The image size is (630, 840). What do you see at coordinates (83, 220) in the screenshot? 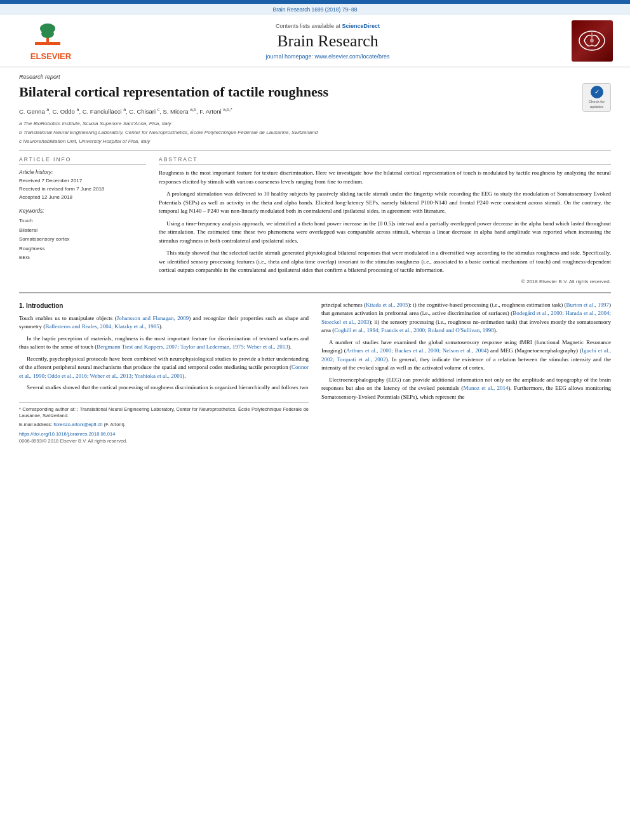
I see `article-info-column: ARTICLE INFO Article history: Received 7…` at bounding box center [83, 220].